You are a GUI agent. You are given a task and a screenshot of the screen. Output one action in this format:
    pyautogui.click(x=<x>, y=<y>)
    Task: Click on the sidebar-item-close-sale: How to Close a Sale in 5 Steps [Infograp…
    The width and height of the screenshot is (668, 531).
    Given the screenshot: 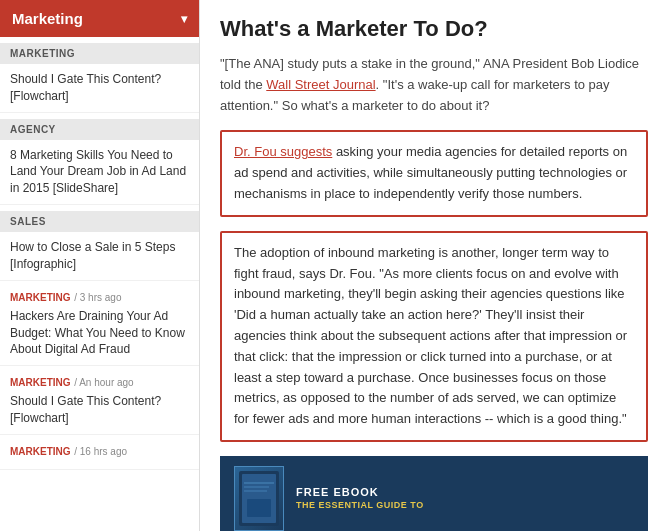 What is the action you would take?
    pyautogui.click(x=100, y=256)
    